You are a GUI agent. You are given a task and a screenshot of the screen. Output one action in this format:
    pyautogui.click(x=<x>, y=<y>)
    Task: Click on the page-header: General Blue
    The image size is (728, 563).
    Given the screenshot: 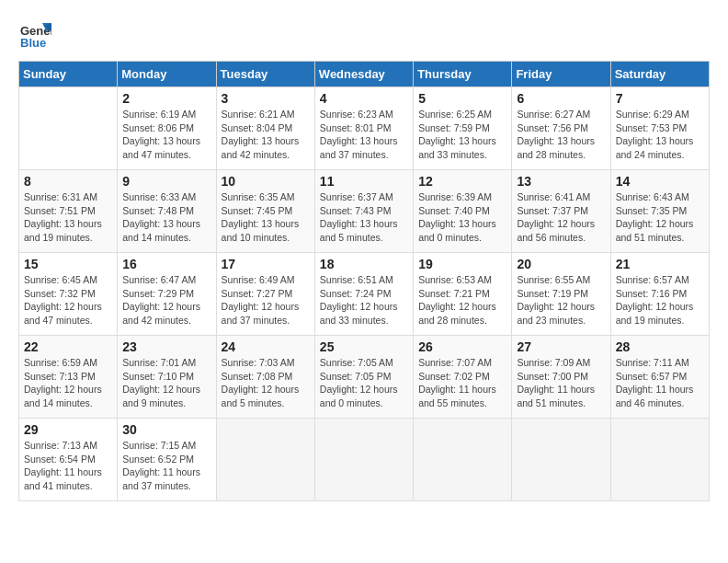 What is the action you would take?
    pyautogui.click(x=364, y=35)
    